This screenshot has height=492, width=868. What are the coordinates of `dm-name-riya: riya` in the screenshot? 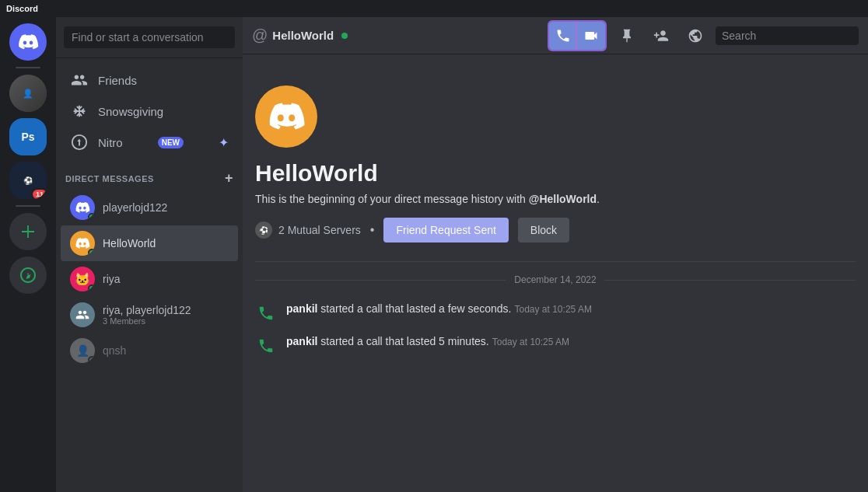 It's located at (112, 279).